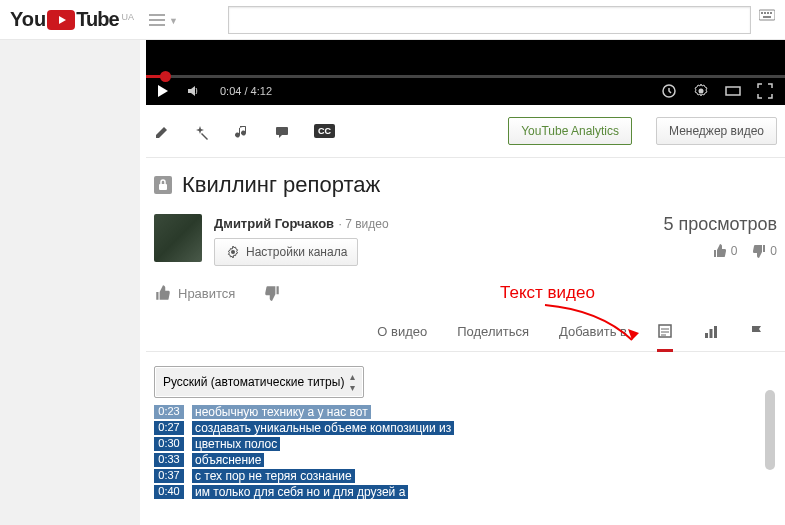  Describe the element at coordinates (733, 91) in the screenshot. I see `theater-icon` at that location.